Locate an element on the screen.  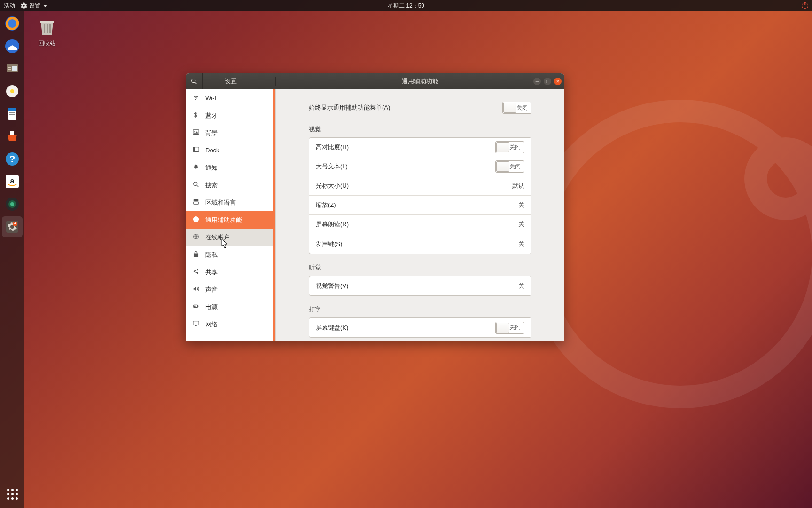
sidebar-item-label: 背景 is located at coordinates (211, 133).